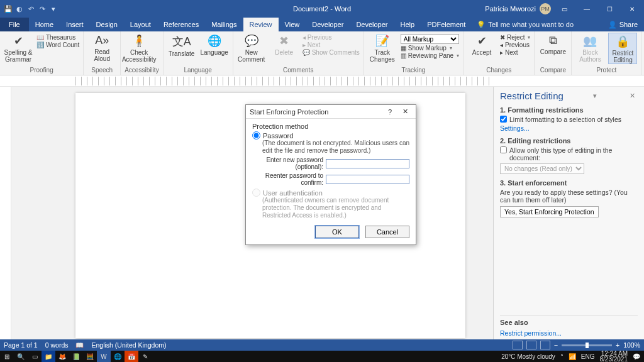  I want to click on tab-home: Home, so click(44, 25).